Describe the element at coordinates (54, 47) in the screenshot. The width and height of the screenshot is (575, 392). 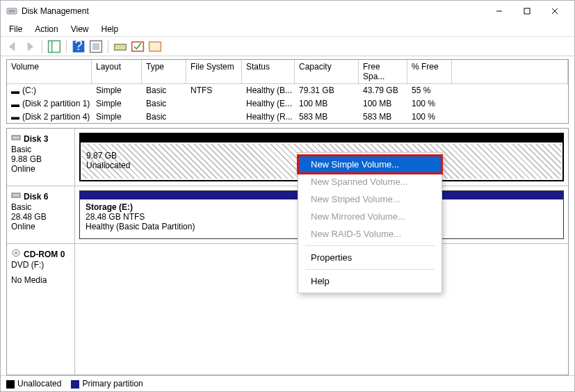
I see `show-tree-icon` at that location.